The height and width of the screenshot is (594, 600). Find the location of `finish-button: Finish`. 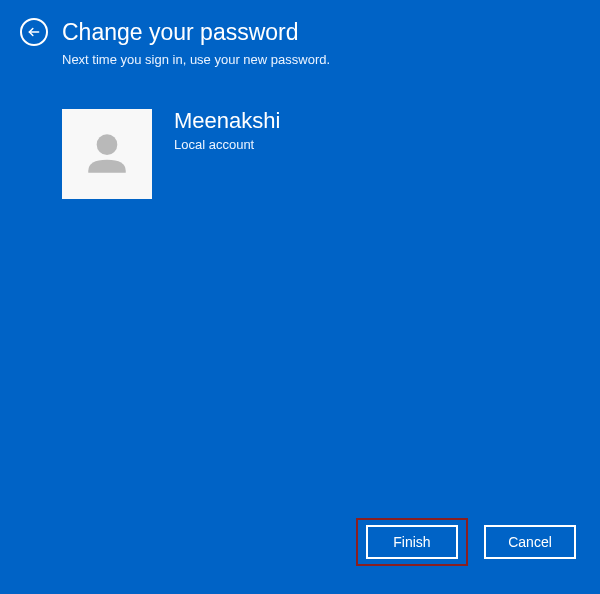

finish-button: Finish is located at coordinates (412, 542).